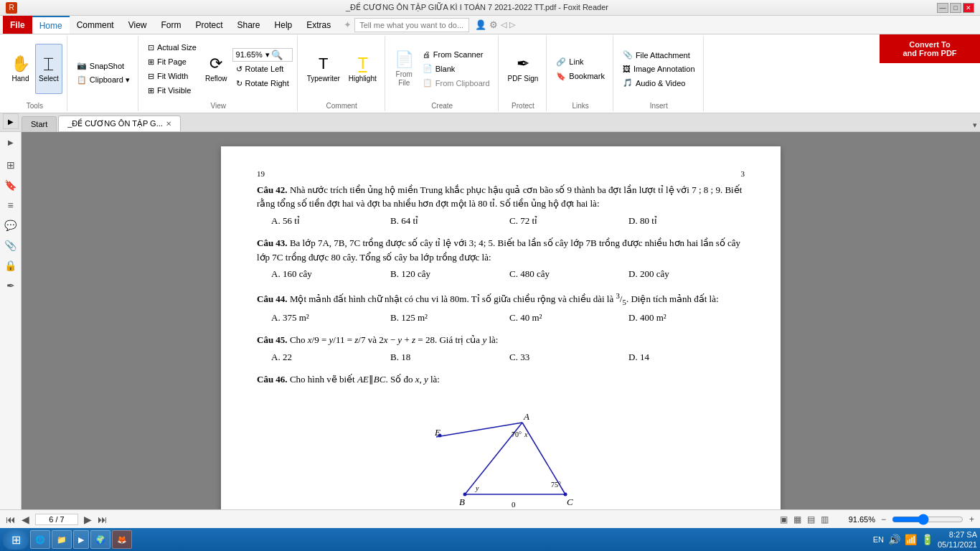 Image resolution: width=980 pixels, height=551 pixels. What do you see at coordinates (171, 24) in the screenshot?
I see `menu-form: Form` at bounding box center [171, 24].